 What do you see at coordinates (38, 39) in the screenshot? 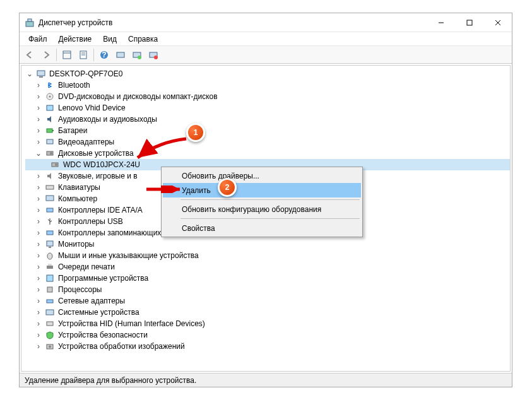
I see `menu-file: Файл` at bounding box center [38, 39].